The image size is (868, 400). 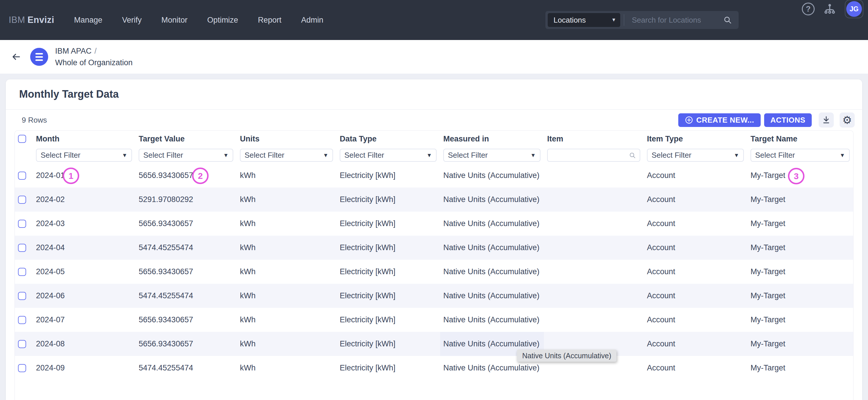 I want to click on column-header-units: Units, so click(x=287, y=139).